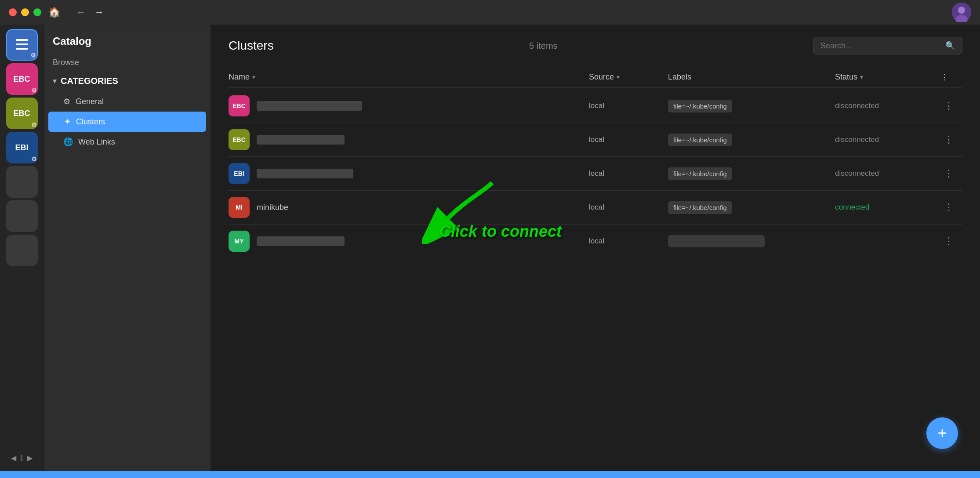  I want to click on table-row: MY local ⋮, so click(595, 242).